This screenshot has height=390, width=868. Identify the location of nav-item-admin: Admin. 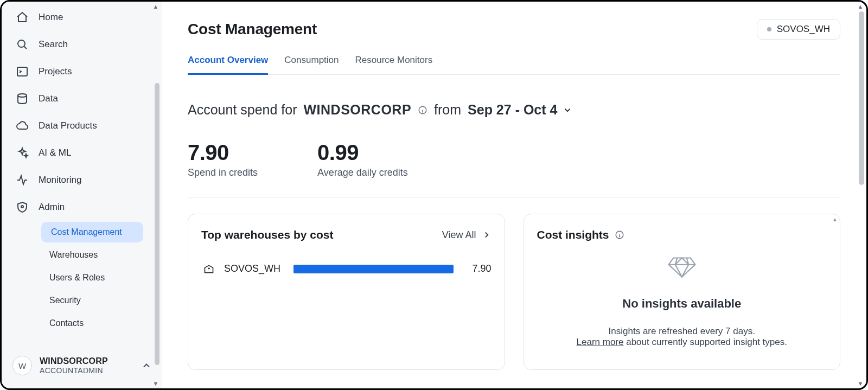
(81, 207).